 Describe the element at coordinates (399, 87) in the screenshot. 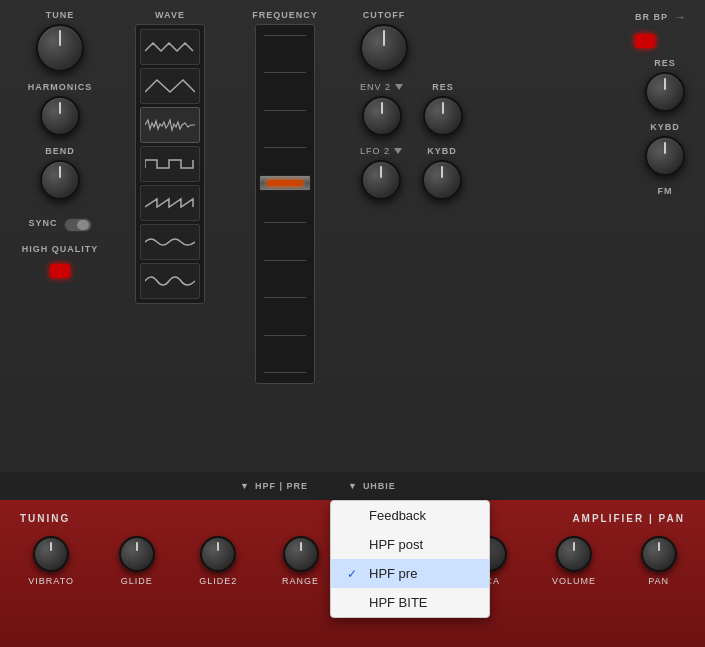

I see `env2-arrow` at that location.